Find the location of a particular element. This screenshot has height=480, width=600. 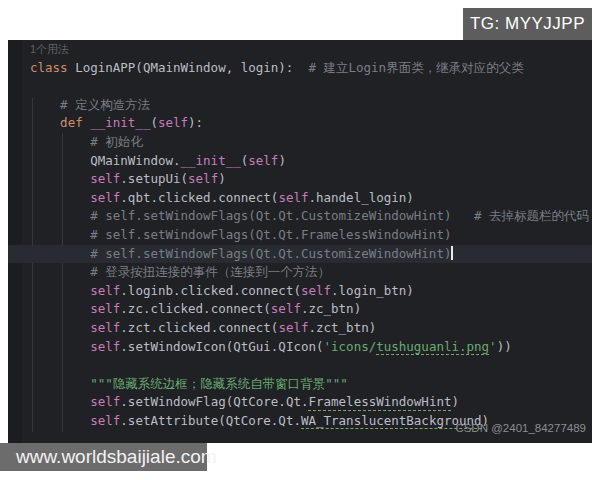

code-token: .setWindowIcon(QtGui.QIcon( is located at coordinates (222, 346).